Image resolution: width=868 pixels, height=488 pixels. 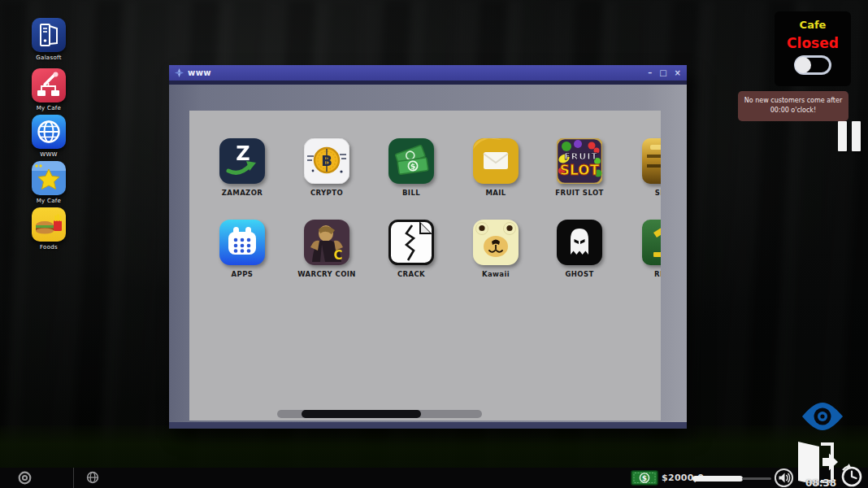 I want to click on tooltip-line1: No new customers come after, so click(x=793, y=101).